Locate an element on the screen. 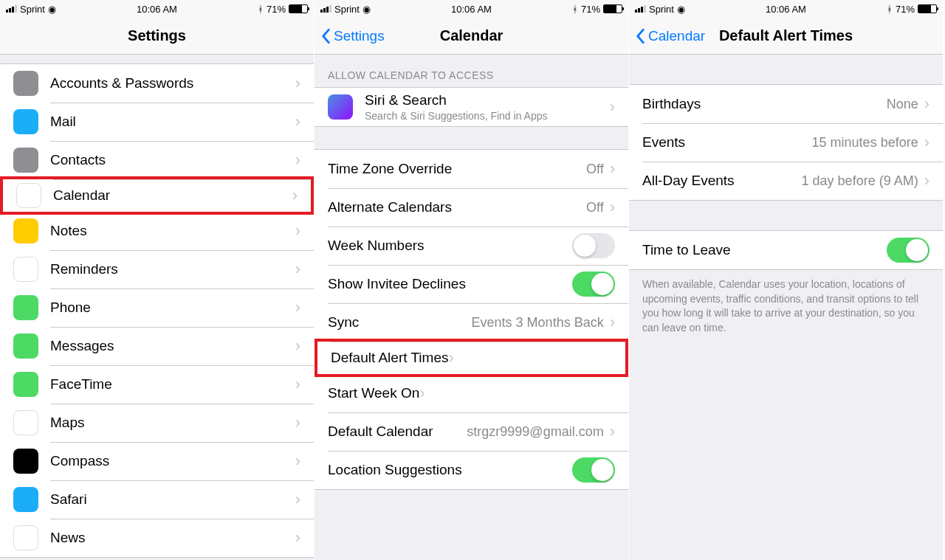  row-siri-search: Siri & Search Search & Siri Suggestions,… is located at coordinates (471, 107).